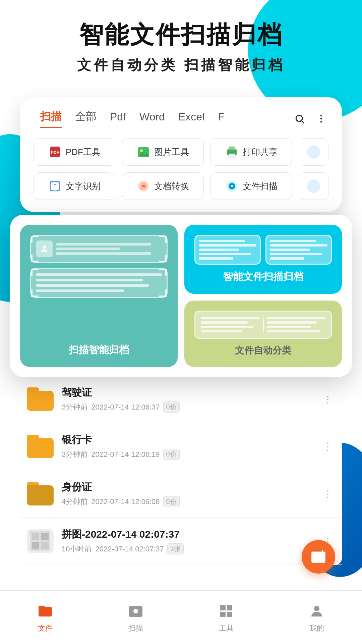 The width and height of the screenshot is (362, 644). Describe the element at coordinates (143, 186) in the screenshot. I see `convert-icon: W` at that location.